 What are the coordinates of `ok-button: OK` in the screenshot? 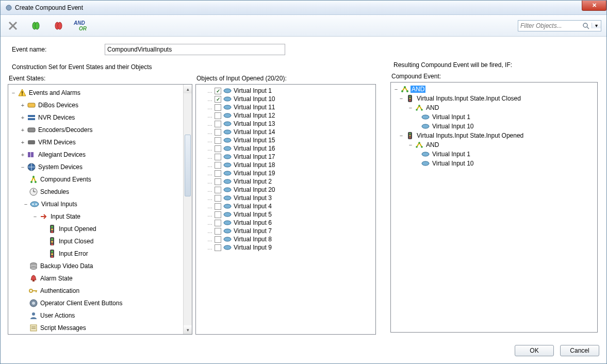 It's located at (534, 351).